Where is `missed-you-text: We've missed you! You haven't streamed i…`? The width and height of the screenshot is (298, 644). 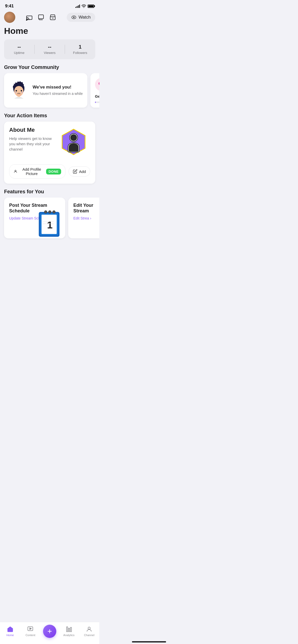 missed-you-text: We've missed you! You haven't streamed i… is located at coordinates (58, 90).